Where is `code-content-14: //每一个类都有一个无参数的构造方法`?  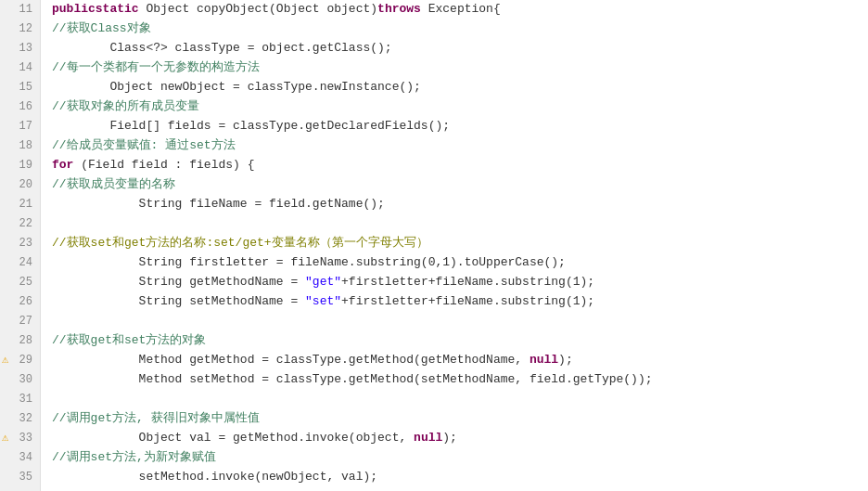 code-content-14: //每一个类都有一个无参数的构造方法 is located at coordinates (454, 69).